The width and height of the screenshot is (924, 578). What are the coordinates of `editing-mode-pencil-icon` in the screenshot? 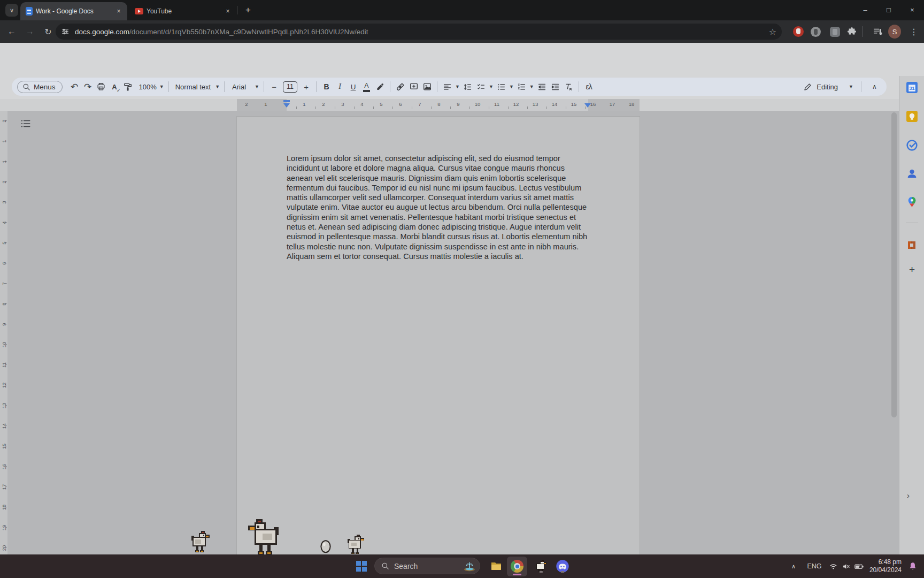 It's located at (807, 87).